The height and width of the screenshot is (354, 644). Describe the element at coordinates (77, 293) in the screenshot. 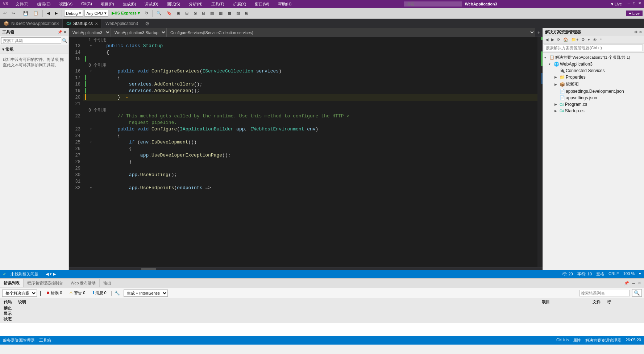

I see `warning-count-button: ⚠ 警告 0` at that location.